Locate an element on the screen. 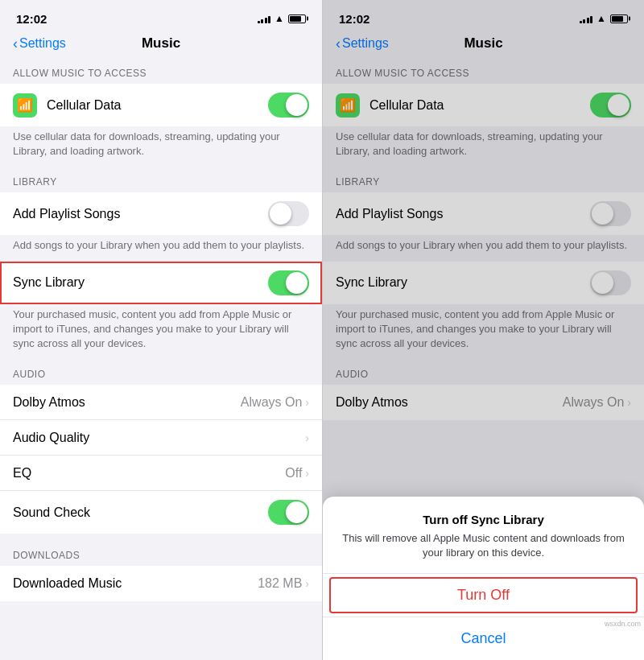 Image resolution: width=644 pixels, height=660 pixels. section-header-audio-left: AUDIO is located at coordinates (161, 372).